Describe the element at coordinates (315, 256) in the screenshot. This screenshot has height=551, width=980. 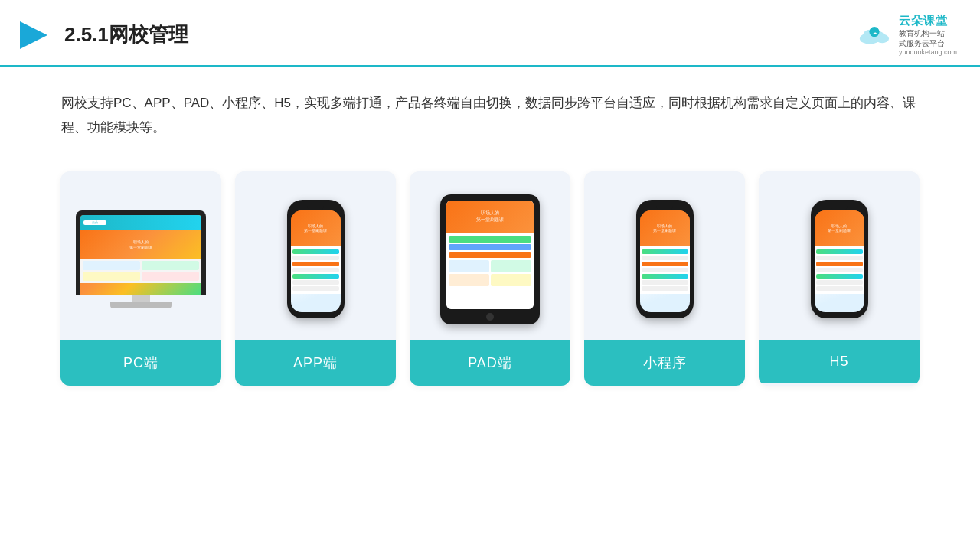
I see `app-image-area: 职场人的第一堂刷题课` at that location.